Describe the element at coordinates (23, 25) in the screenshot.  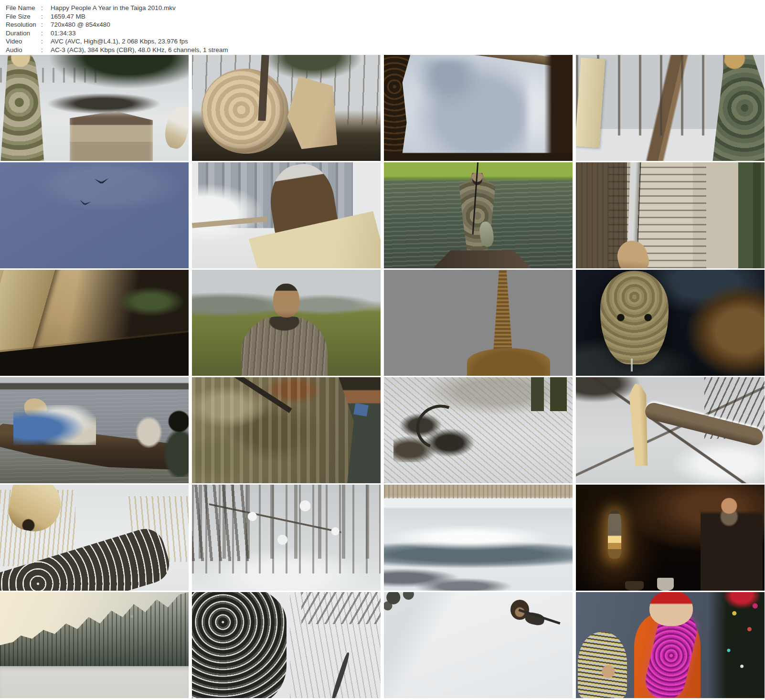
I see `resolution-label: Resolution` at that location.